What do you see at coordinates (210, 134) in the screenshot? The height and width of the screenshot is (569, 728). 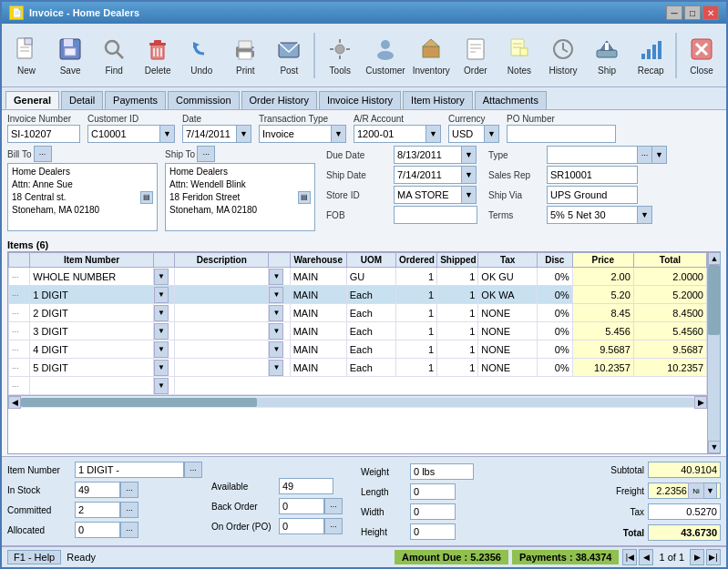 I see `date-input` at bounding box center [210, 134].